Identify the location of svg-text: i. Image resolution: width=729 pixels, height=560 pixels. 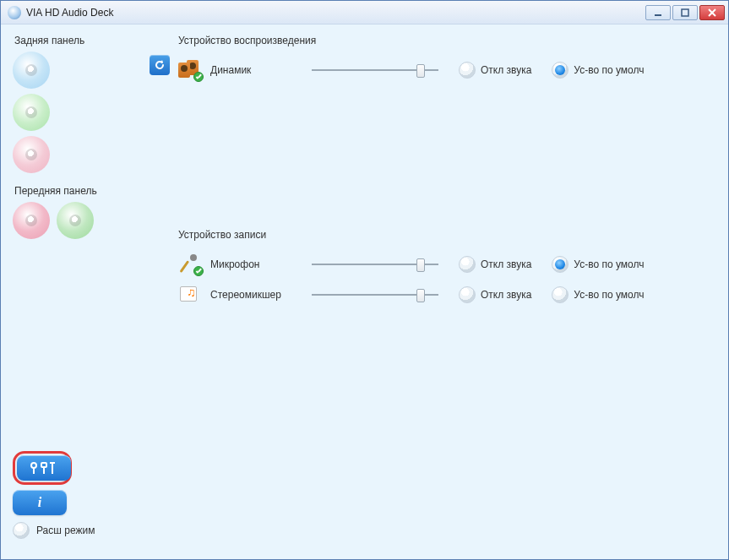
(41, 502).